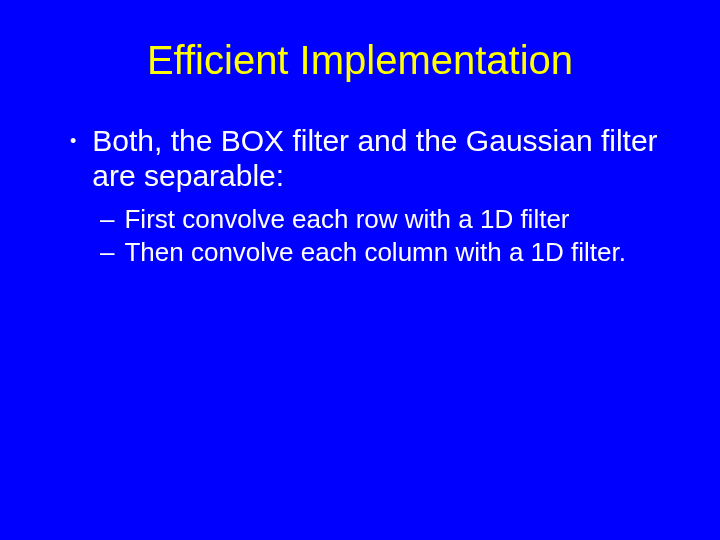 The width and height of the screenshot is (720, 540). Describe the element at coordinates (360, 60) in the screenshot. I see `slide-title: Efficient Implementation` at that location.